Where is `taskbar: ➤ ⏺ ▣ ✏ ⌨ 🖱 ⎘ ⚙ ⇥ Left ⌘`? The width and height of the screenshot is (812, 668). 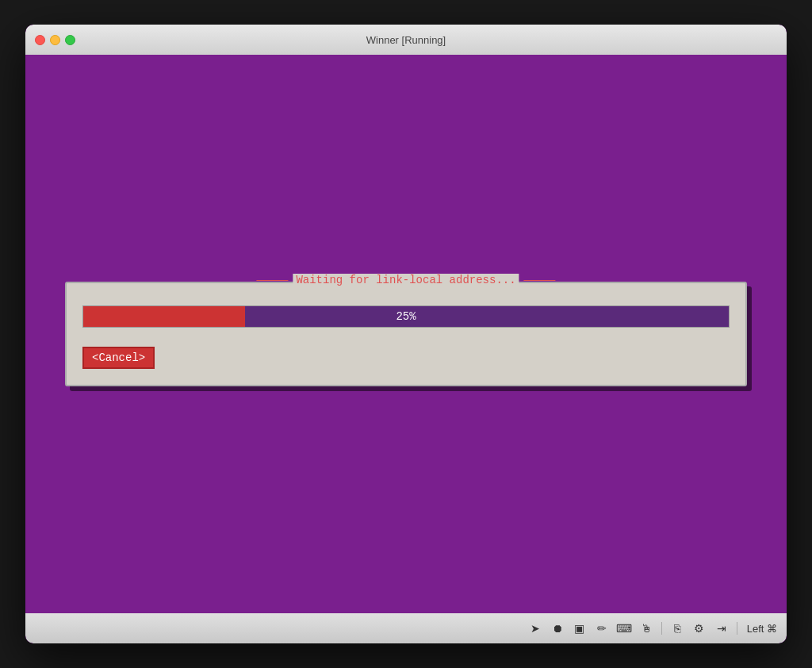
taskbar: ➤ ⏺ ▣ ✏ ⌨ 🖱 ⎘ ⚙ ⇥ Left ⌘ is located at coordinates (406, 628).